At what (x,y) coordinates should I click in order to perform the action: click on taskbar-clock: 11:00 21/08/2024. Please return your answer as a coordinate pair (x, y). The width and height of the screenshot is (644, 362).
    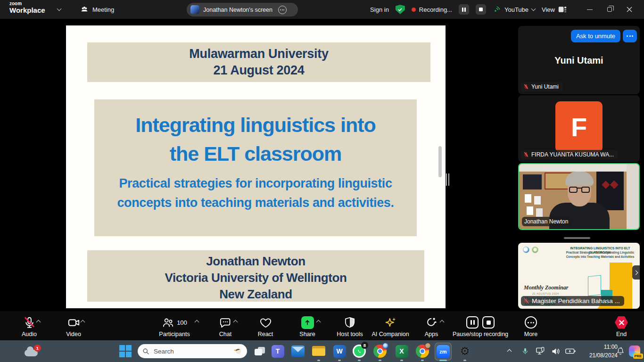
    Looking at the image, I should click on (597, 351).